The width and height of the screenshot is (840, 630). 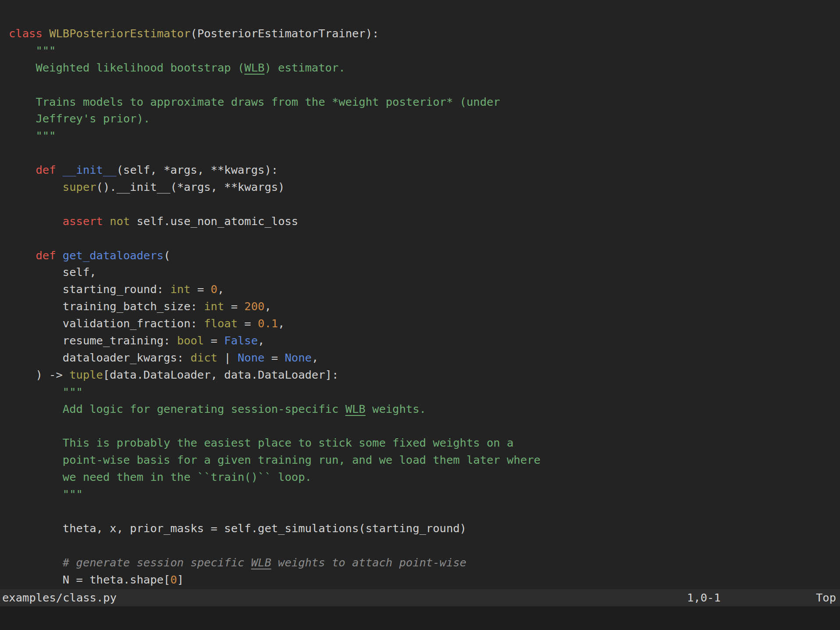 I want to click on code-line: super().__init__(*args, **kwargs), so click(x=424, y=187).